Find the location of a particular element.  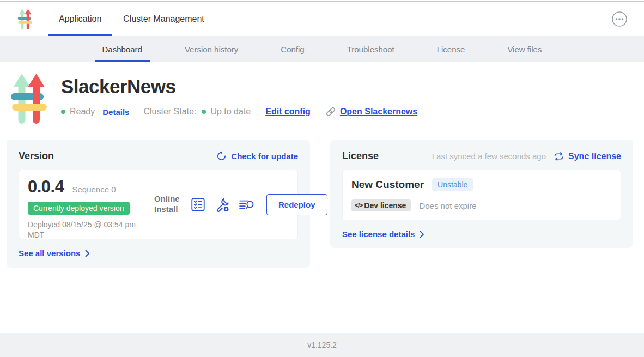

license-type-badge: </> Dev license is located at coordinates (381, 205).